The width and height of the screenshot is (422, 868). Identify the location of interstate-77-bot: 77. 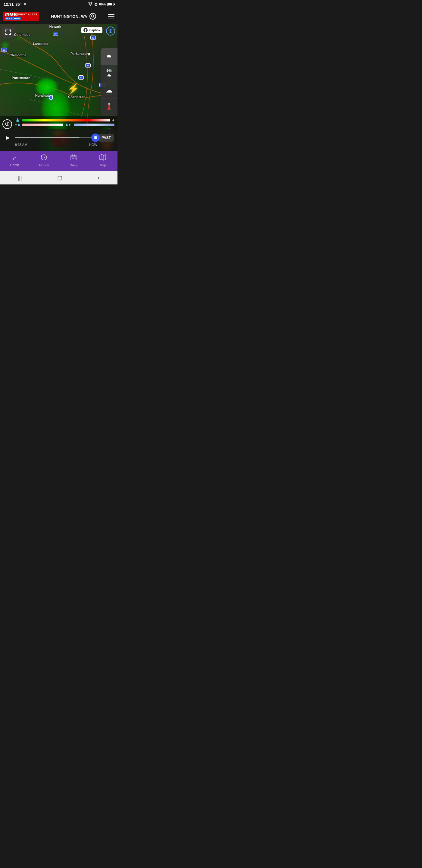
(81, 78).